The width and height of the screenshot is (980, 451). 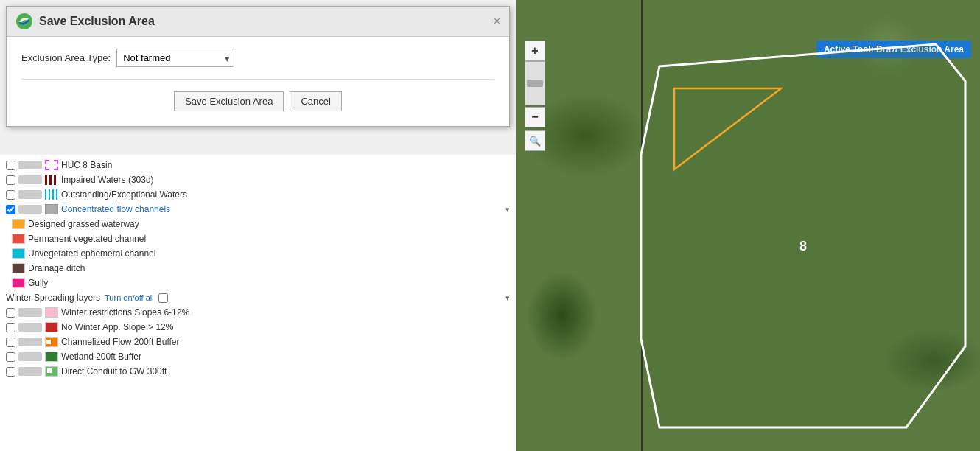 What do you see at coordinates (30, 342) in the screenshot?
I see `channelized-toggle` at bounding box center [30, 342].